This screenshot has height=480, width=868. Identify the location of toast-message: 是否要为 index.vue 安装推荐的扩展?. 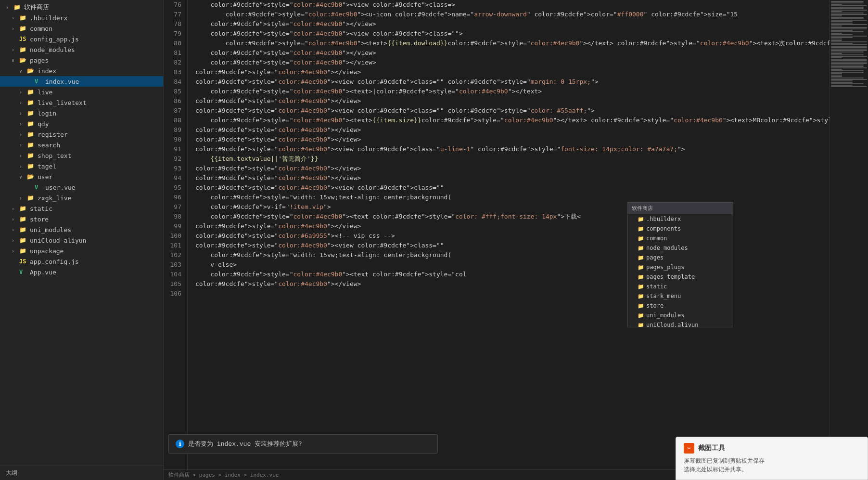
(245, 444).